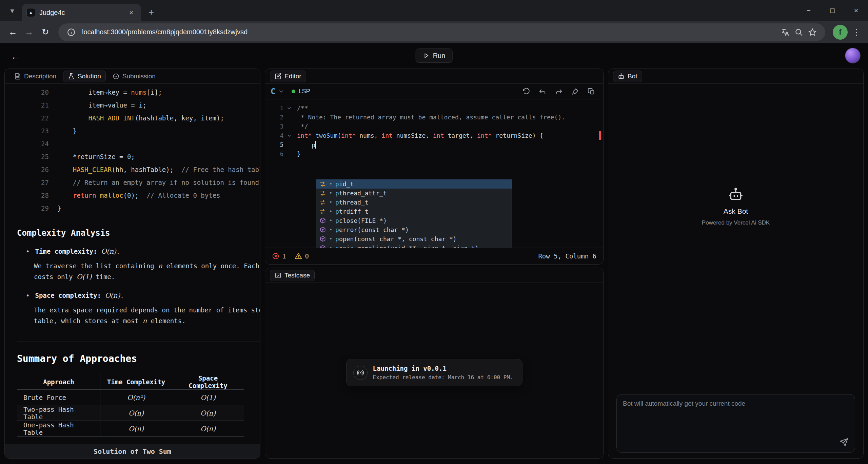 The image size is (868, 464). I want to click on suggestion-item: •pthread_t, so click(414, 202).